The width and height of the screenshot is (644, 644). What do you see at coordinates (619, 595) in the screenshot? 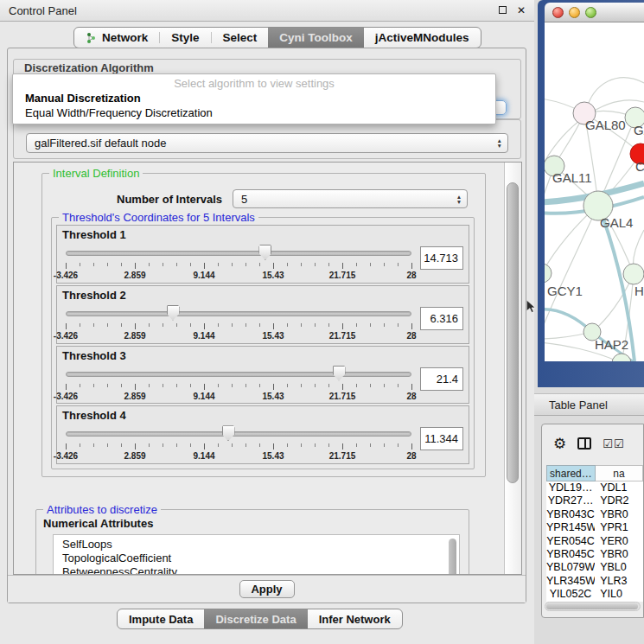
I see `table-cell: YIL0` at bounding box center [619, 595].